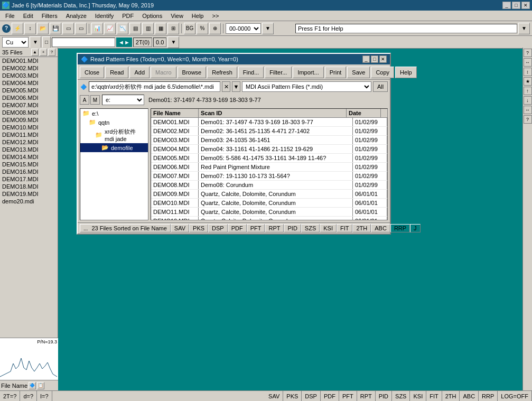 The width and height of the screenshot is (532, 401). I want to click on bs-pks: PKS, so click(293, 396).